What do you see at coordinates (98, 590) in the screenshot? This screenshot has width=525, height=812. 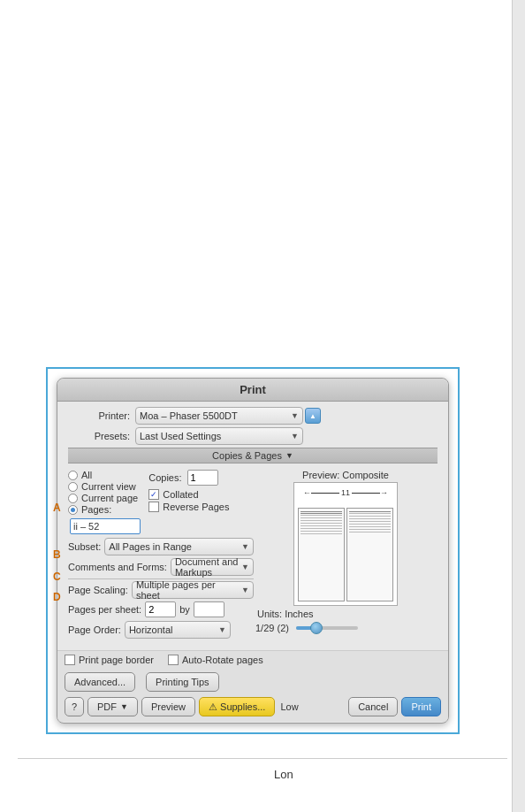 I see `page-scaling-label: Page Scaling:` at bounding box center [98, 590].